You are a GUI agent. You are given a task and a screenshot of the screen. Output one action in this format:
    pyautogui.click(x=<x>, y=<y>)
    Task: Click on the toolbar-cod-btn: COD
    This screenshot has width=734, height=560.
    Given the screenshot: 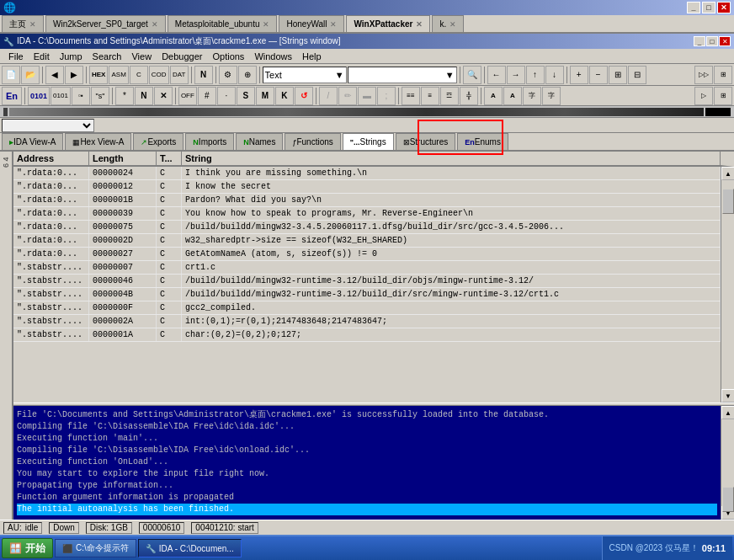 What is the action you would take?
    pyautogui.click(x=159, y=75)
    